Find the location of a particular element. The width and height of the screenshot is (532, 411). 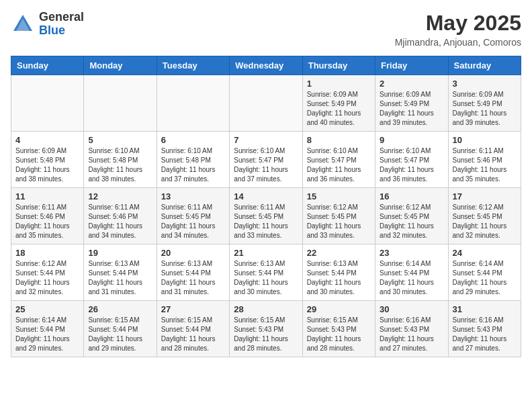

day-number: 14 is located at coordinates (266, 196).